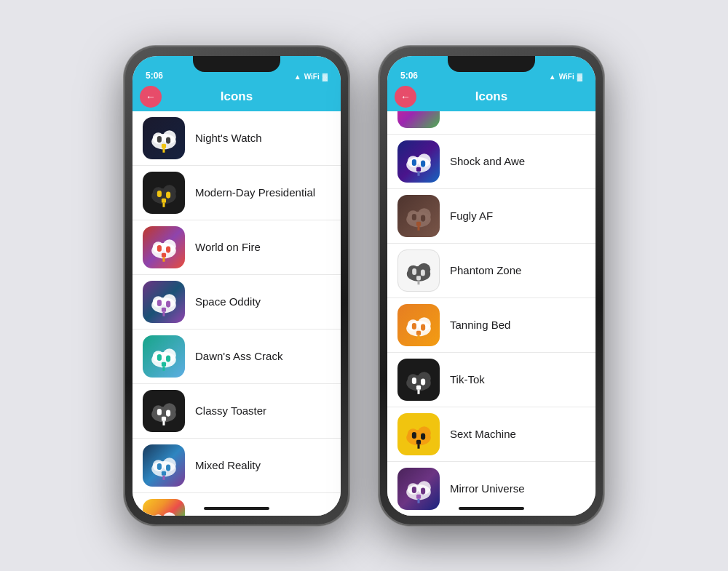  What do you see at coordinates (467, 380) in the screenshot?
I see `icon-label-tik-tok: Tik-Tok` at bounding box center [467, 380].